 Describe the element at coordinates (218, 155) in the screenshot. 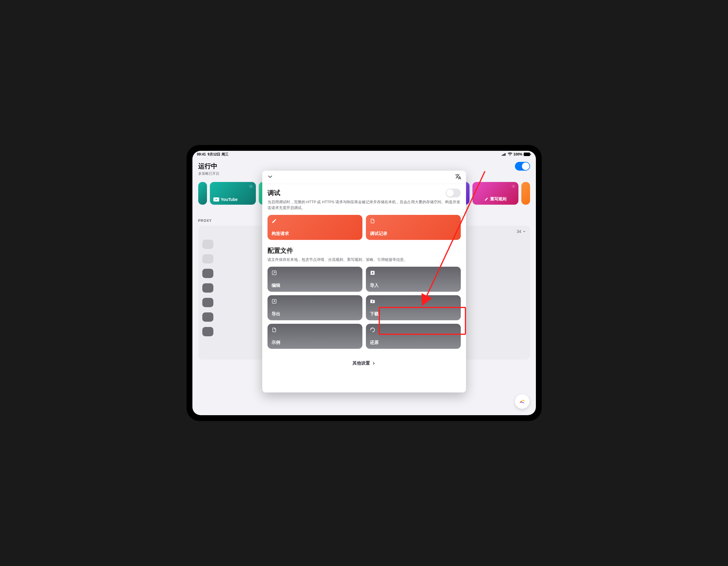

I see `status-date: 9月12日 周三` at that location.